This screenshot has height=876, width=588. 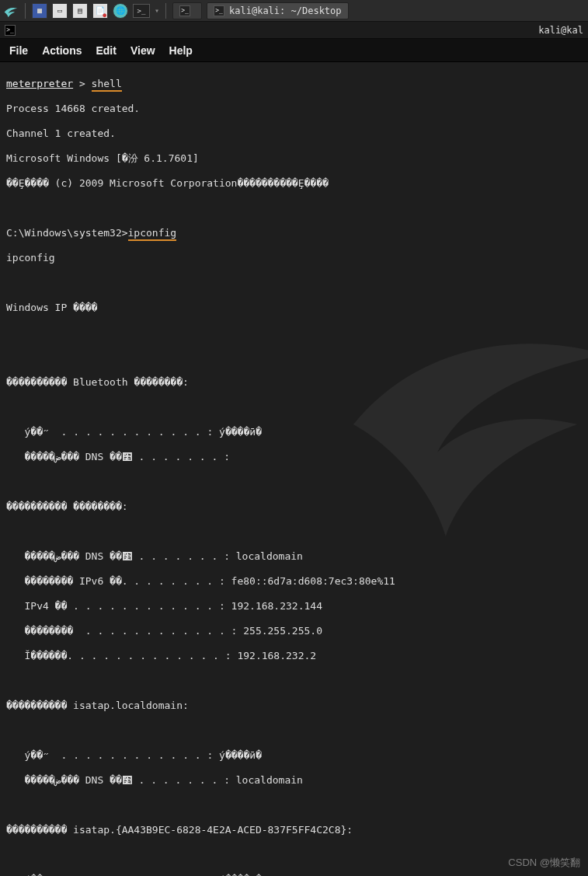 I want to click on app-icon: ▤, so click(x=80, y=11).